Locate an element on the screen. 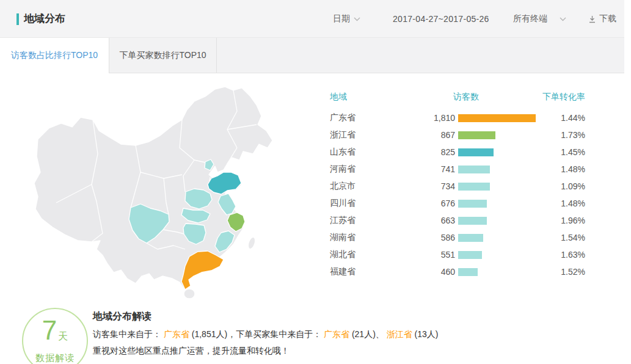 Image resolution: width=631 pixels, height=364 pixels. insight-text-part: 访客集中来自于： is located at coordinates (128, 334).